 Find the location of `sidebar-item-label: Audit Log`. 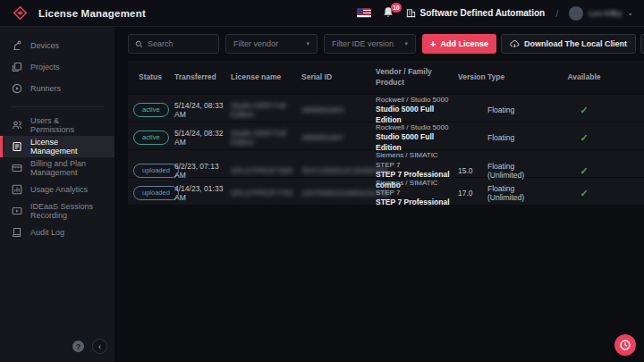

sidebar-item-label: Audit Log is located at coordinates (47, 232).